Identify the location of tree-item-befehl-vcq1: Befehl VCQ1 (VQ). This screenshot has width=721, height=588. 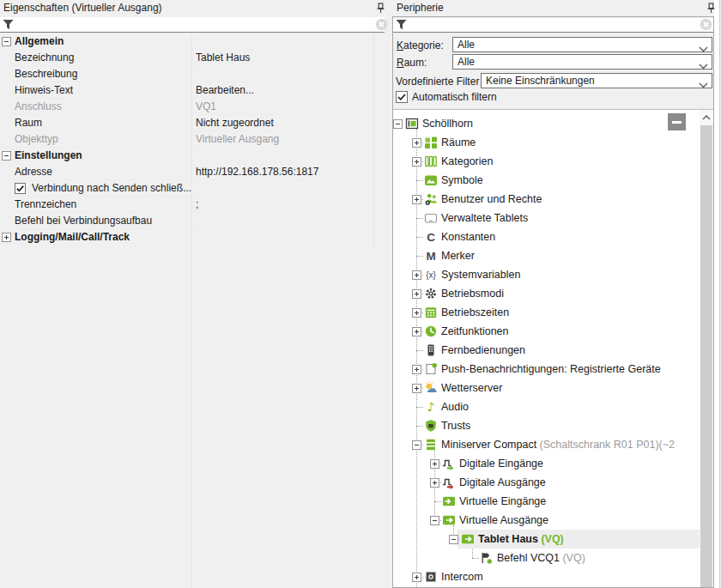
(541, 558).